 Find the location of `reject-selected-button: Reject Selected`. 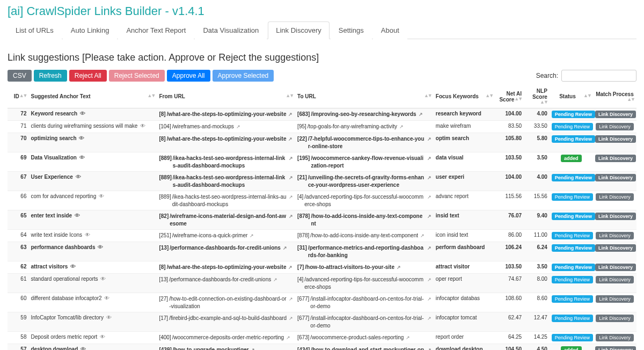

reject-selected-button: Reject Selected is located at coordinates (137, 76).